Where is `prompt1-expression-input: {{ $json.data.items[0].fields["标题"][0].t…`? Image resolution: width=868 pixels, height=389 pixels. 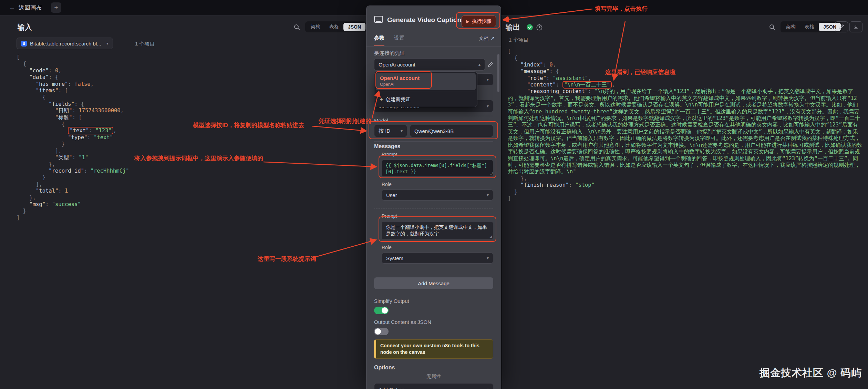
prompt1-expression-input: {{ $json.data.items[0].fields["标题"][0].t… is located at coordinates (437, 168).